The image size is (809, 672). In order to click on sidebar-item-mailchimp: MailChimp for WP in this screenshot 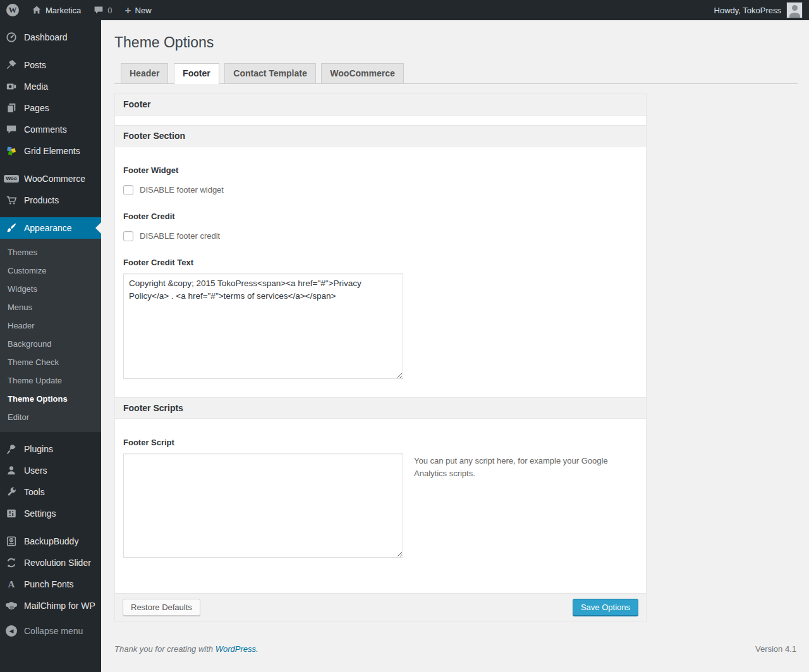, I will do `click(51, 606)`.